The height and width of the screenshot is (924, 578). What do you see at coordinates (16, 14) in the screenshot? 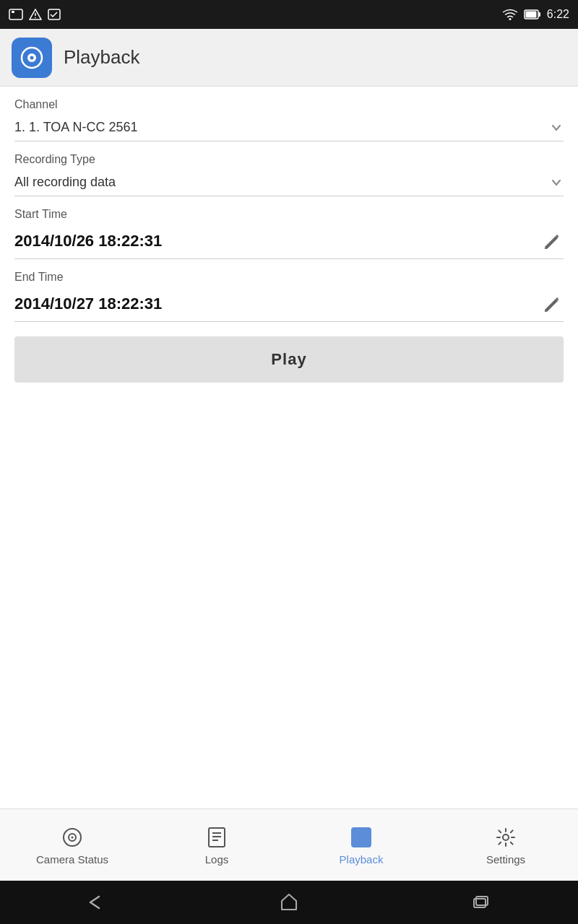
I see `screenshot-icon` at bounding box center [16, 14].